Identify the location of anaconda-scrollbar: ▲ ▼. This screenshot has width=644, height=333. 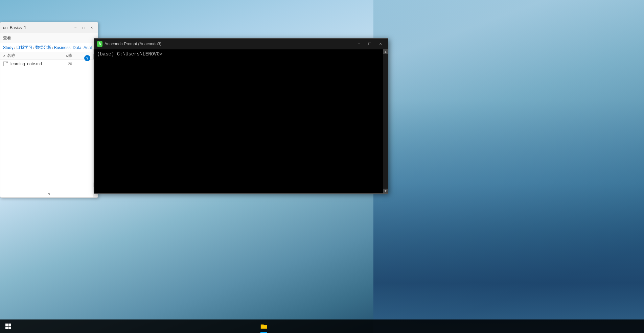
(386, 121).